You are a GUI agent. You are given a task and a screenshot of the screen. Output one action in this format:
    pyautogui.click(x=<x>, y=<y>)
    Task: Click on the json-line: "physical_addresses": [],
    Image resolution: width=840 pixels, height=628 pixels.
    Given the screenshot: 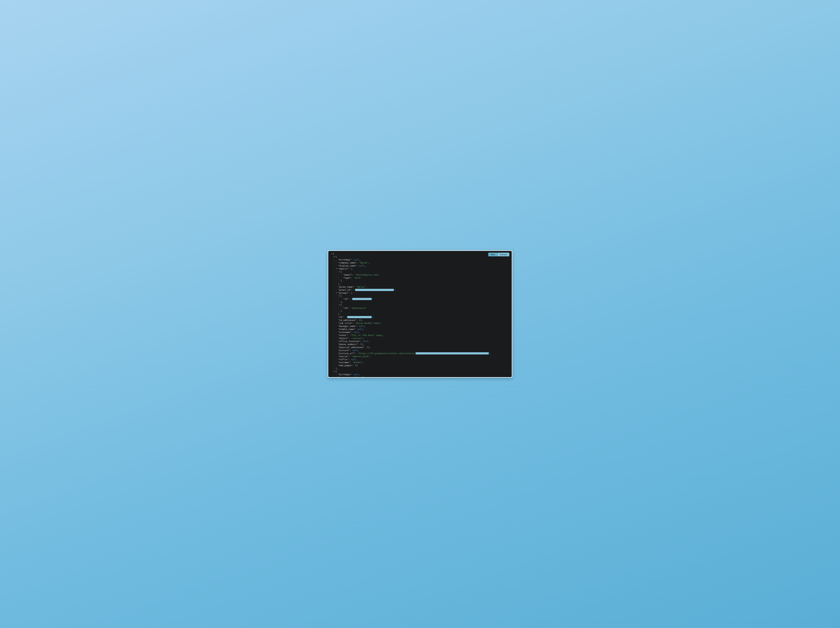 What is the action you would take?
    pyautogui.click(x=420, y=348)
    